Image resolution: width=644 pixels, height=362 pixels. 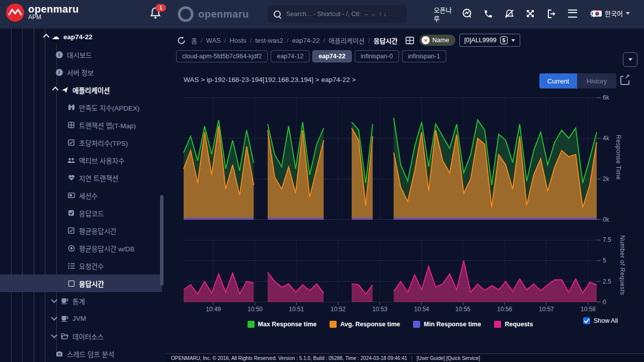 I want to click on square-icon, so click(x=71, y=284).